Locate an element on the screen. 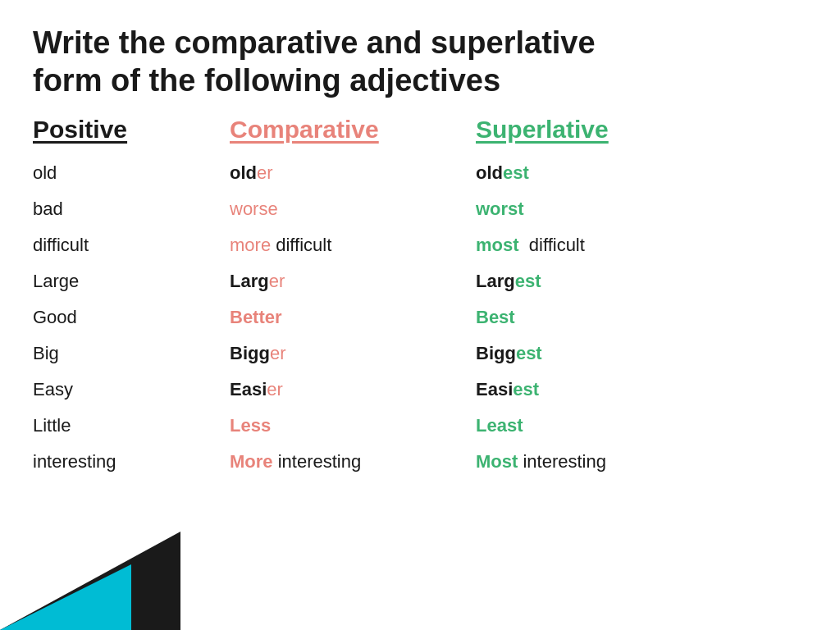 The width and height of the screenshot is (840, 630). table-row: interesting More interesting Most intere… is located at coordinates (420, 462).